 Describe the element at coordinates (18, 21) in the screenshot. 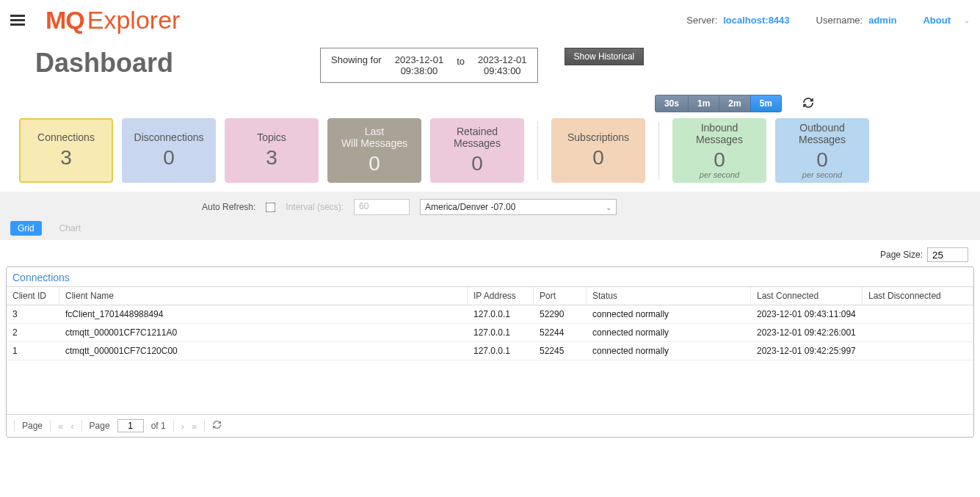

I see `hamburger-icon` at that location.